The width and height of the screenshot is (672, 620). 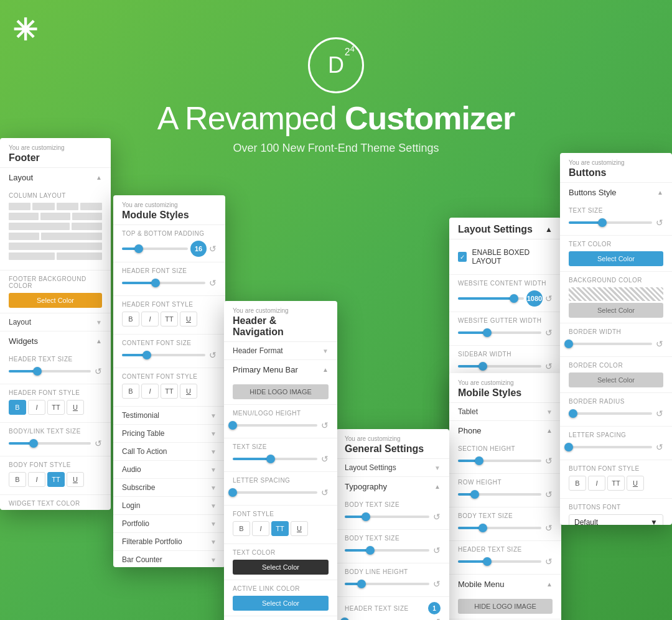 What do you see at coordinates (169, 488) in the screenshot?
I see `module-item-subscribe: Subscribe▼` at bounding box center [169, 488].